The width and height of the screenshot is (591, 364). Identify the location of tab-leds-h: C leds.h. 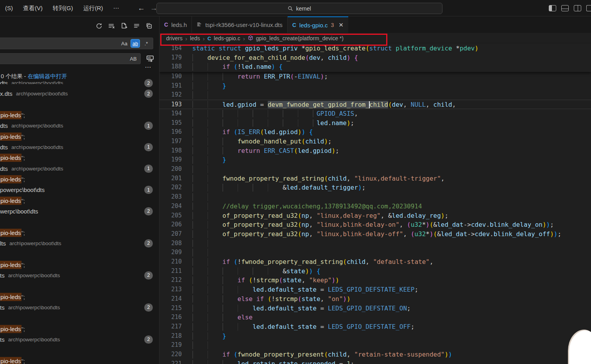
(176, 25).